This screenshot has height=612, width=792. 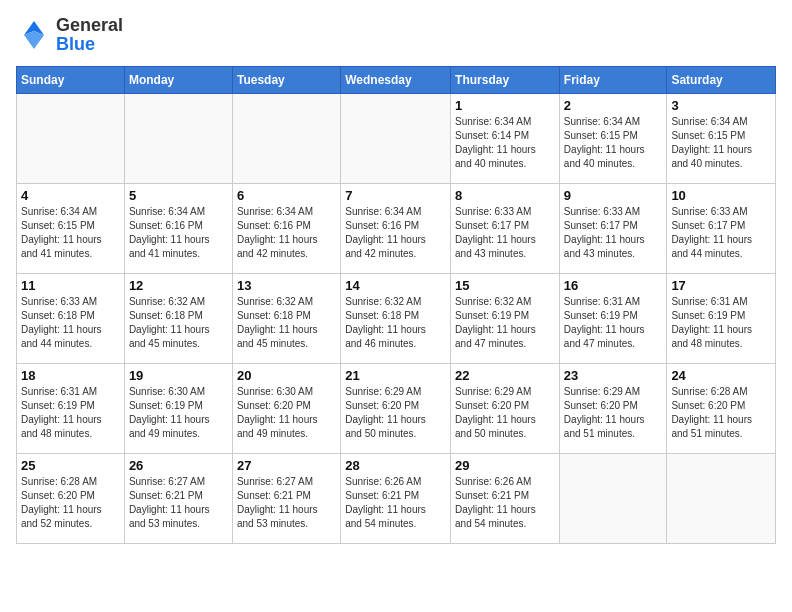 I want to click on calendar-cell: 1Sunrise: 6:34 AM Sunset: 6:14 PM Daylig…, so click(x=506, y=139).